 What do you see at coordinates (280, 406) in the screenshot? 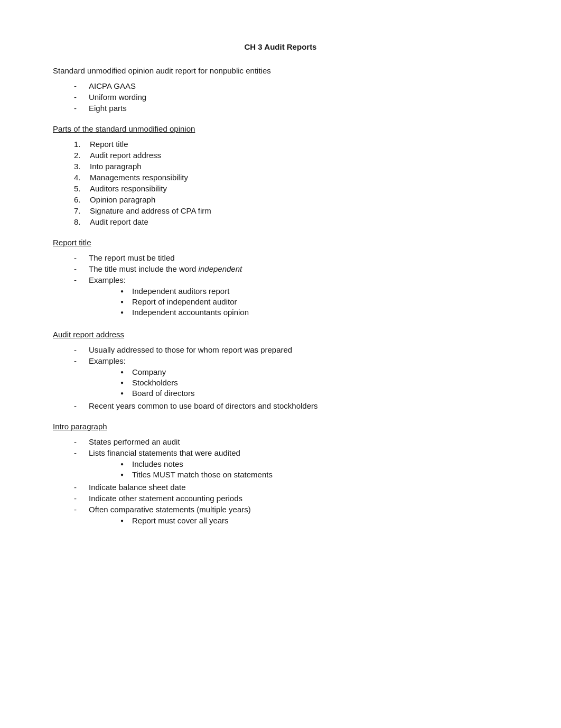
I see `list-item: - Recent years common to use board of di…` at bounding box center [280, 406].